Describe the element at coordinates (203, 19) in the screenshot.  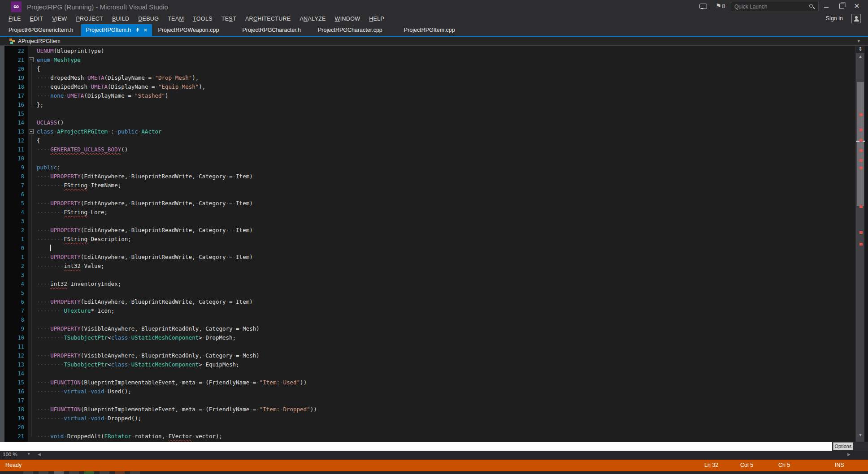
I see `menu-item-tools: TOOLS` at that location.